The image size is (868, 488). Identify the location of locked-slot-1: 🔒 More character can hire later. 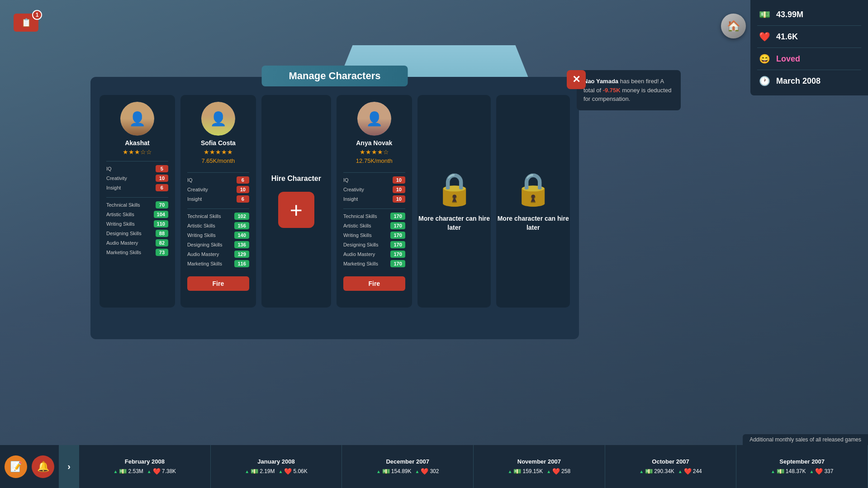
(454, 201).